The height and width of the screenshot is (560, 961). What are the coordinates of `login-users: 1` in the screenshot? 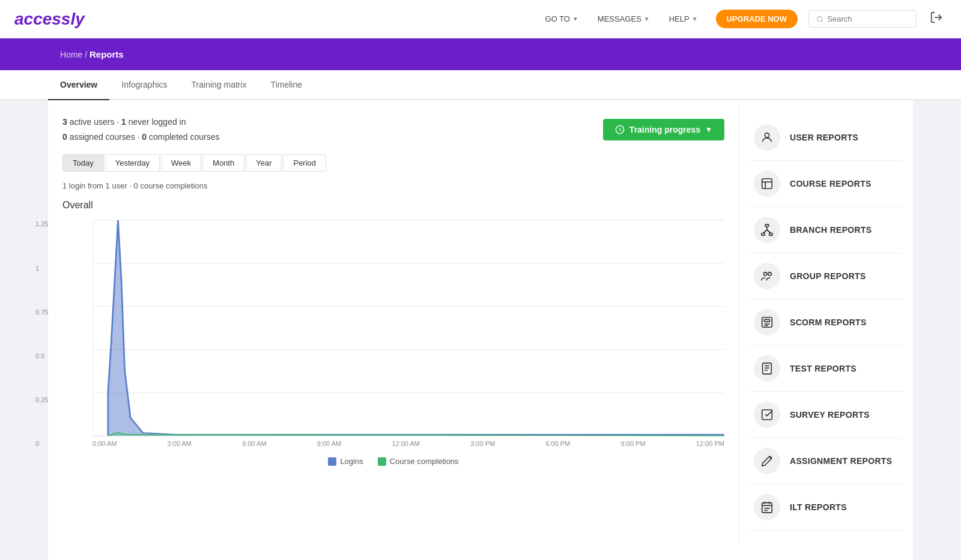 It's located at (108, 186).